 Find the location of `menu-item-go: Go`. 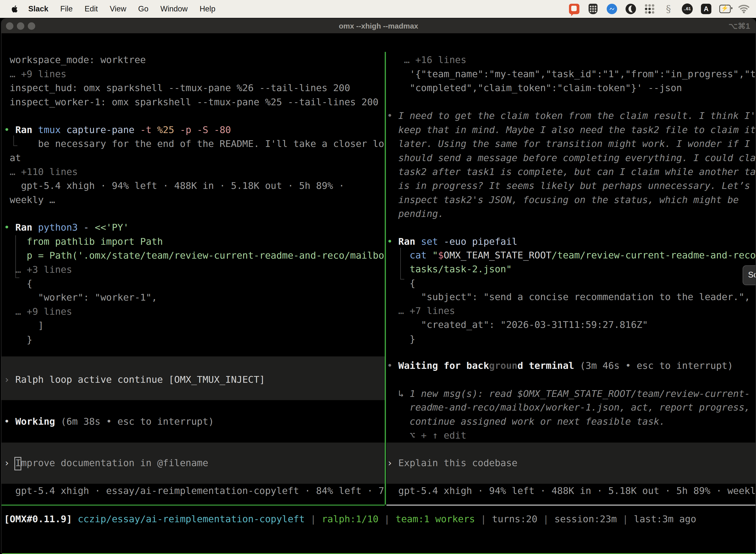

menu-item-go: Go is located at coordinates (143, 9).